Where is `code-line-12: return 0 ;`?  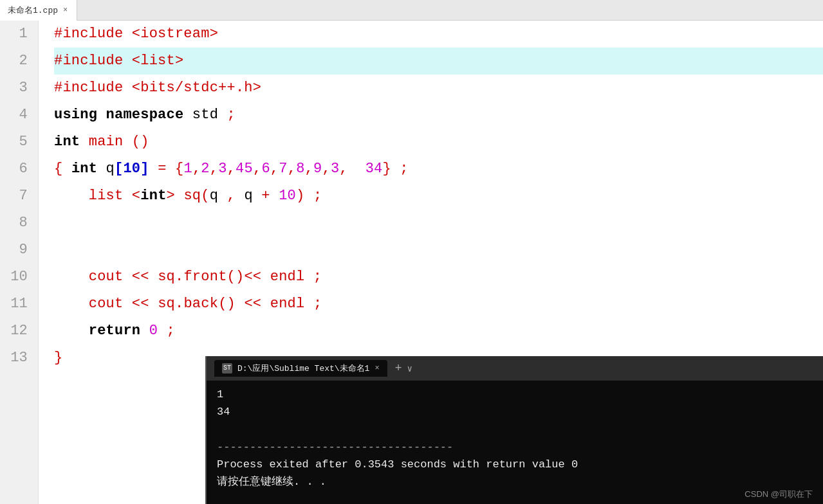 code-line-12: return 0 ; is located at coordinates (439, 331).